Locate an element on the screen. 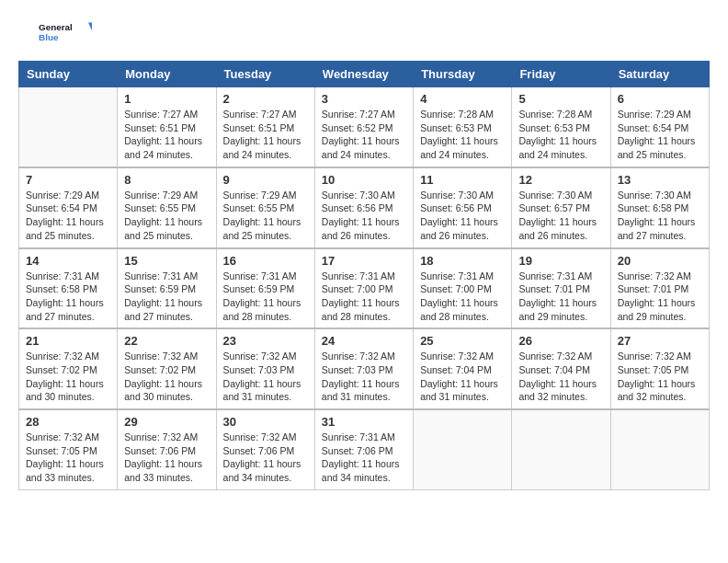  day-info: Sunrise: 7:29 AMSunset: 6:55 PMDaylight:… is located at coordinates (166, 215).